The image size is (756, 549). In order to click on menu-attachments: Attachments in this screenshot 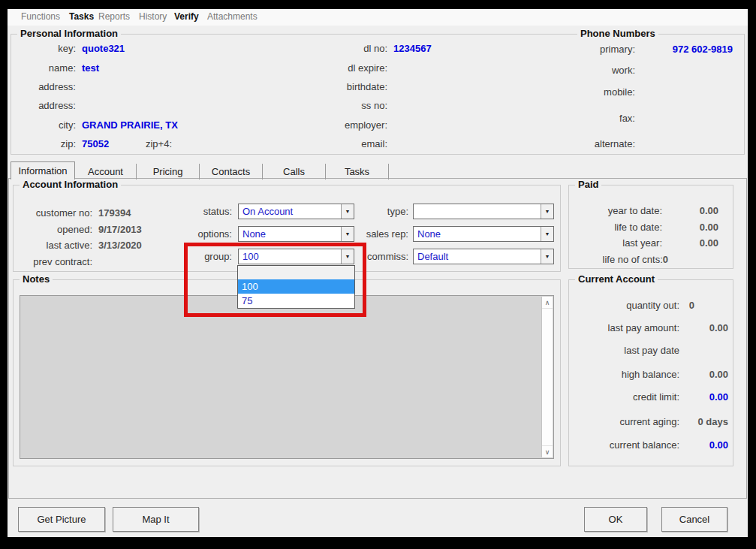, I will do `click(233, 17)`.